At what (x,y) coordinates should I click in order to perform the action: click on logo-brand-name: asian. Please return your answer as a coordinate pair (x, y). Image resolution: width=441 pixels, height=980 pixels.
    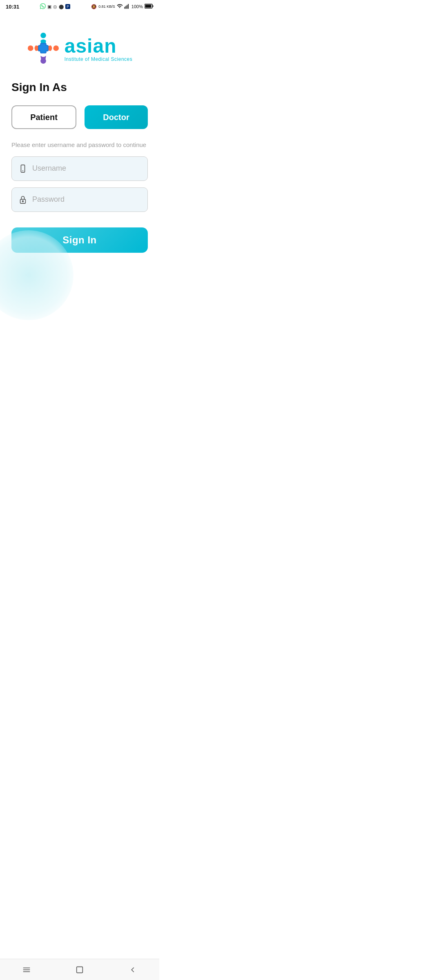
    Looking at the image, I should click on (99, 46).